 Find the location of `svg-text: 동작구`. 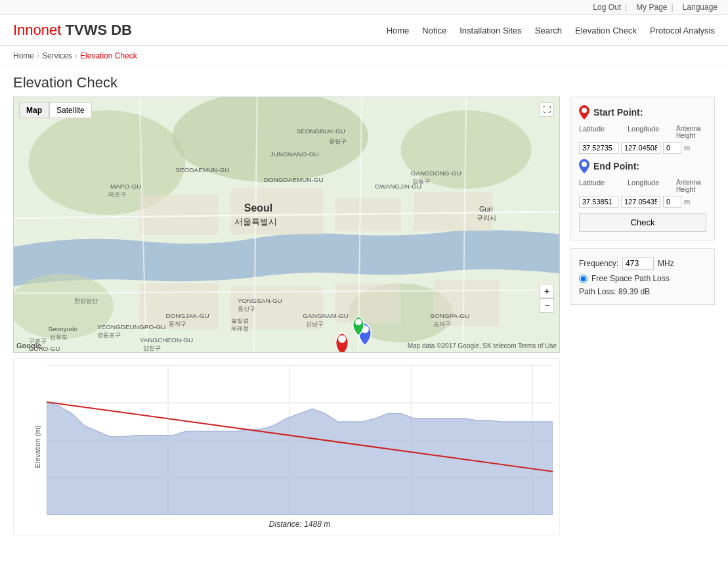

svg-text: 동작구 is located at coordinates (177, 324).